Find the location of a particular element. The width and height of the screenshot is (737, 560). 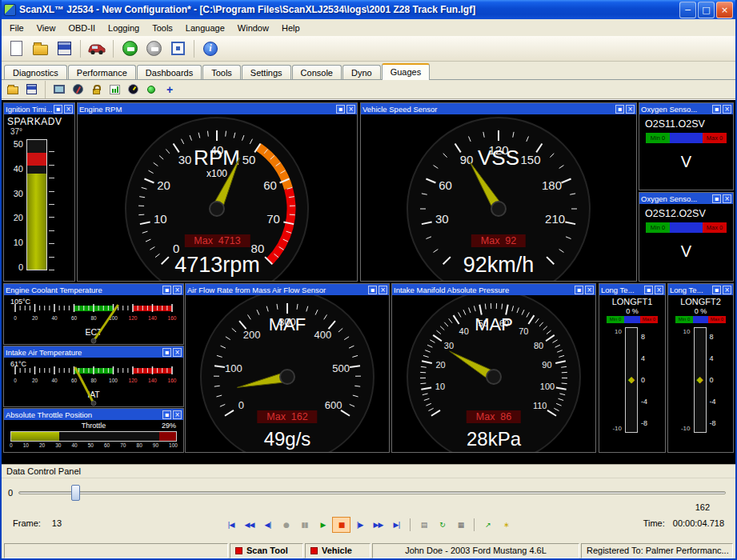

data-control-panel: Data Control Panel 0 162 Frame:13 |◀◀◀◀|… is located at coordinates (368, 502).